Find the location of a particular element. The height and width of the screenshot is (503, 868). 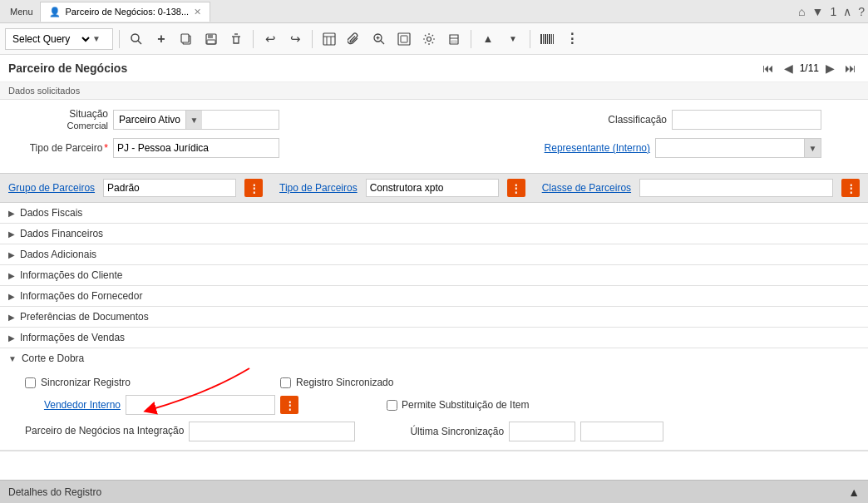

preferencias-documentos-label: Preferências de Documentos is located at coordinates (85, 317).